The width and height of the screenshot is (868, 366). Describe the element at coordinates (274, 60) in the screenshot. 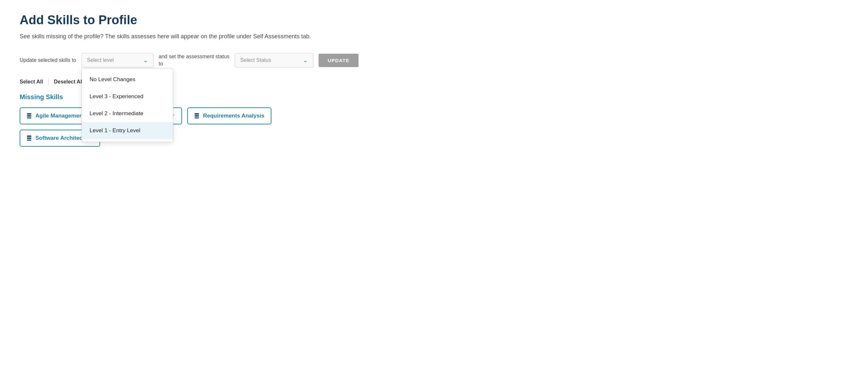

I see `status-select: Select Status ⌄` at that location.